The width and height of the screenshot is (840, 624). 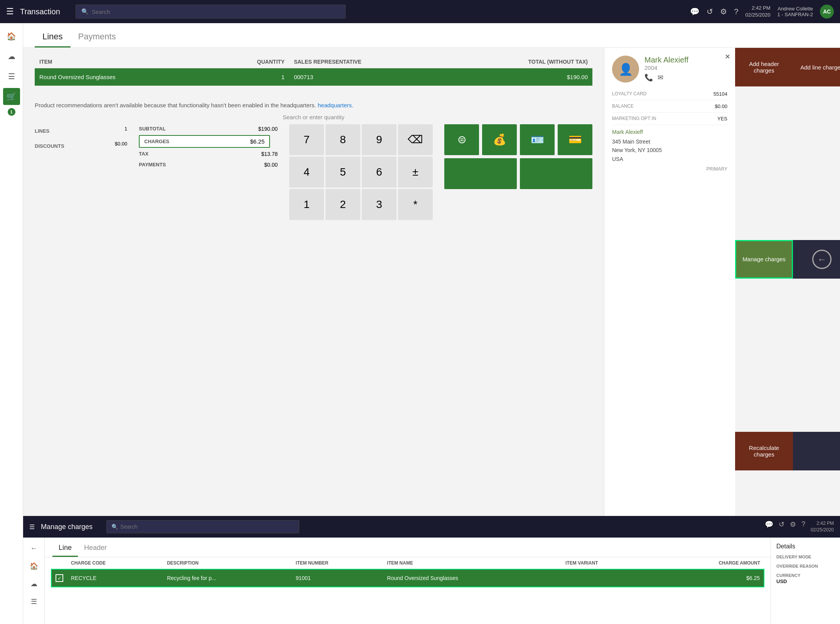 I want to click on mc-home-icon: 🏠, so click(x=34, y=566).